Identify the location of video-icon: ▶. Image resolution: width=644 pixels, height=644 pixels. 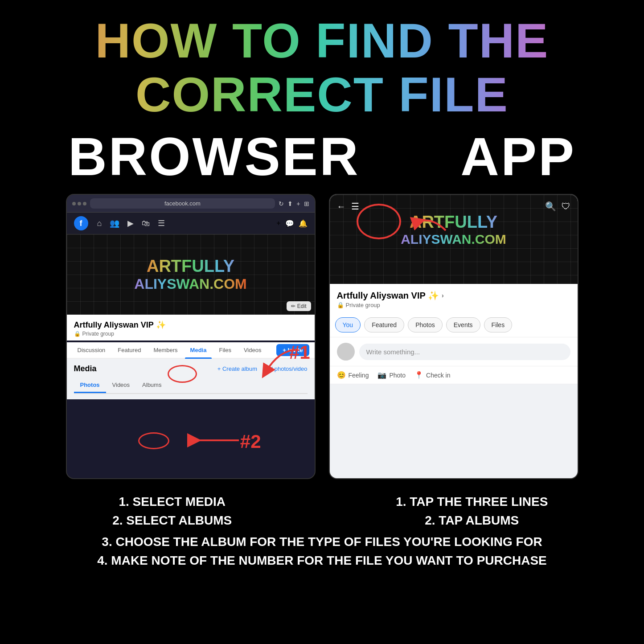
(131, 223).